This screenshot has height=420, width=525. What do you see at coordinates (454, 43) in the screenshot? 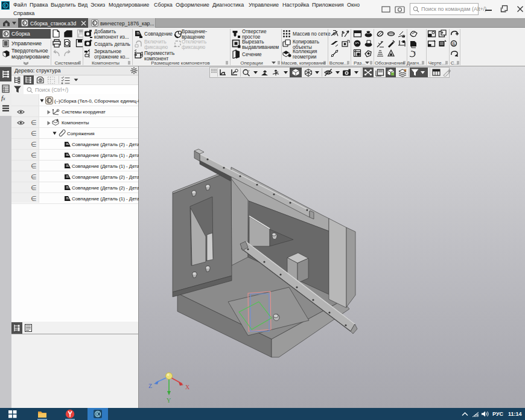
I see `svg-text: Б` at bounding box center [454, 43].